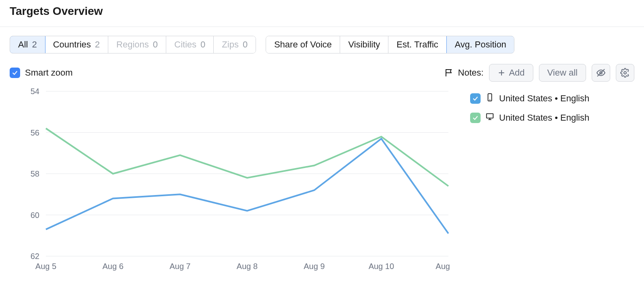 The height and width of the screenshot is (300, 644). What do you see at coordinates (35, 256) in the screenshot?
I see `svg-text: 62` at bounding box center [35, 256].